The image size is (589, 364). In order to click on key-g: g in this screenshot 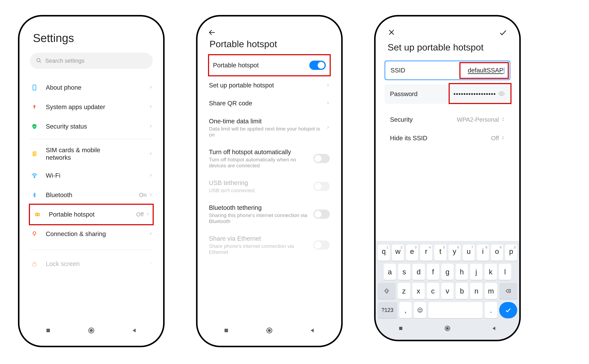, I will do `click(447, 272)`.